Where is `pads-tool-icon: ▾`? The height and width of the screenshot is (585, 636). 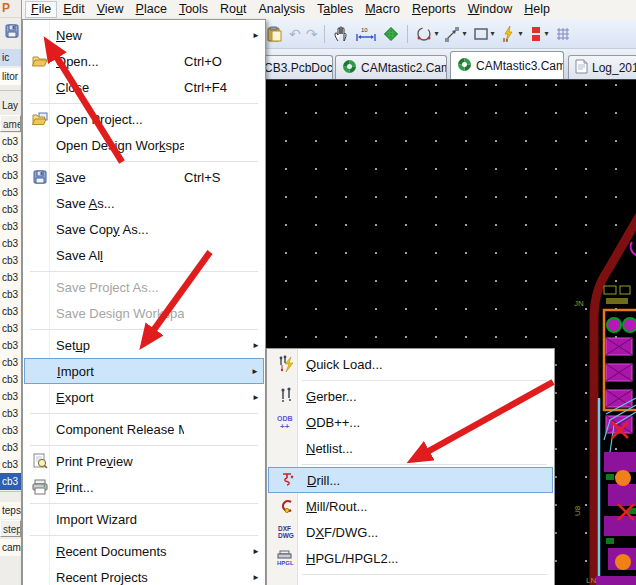 pads-tool-icon: ▾ is located at coordinates (538, 34).